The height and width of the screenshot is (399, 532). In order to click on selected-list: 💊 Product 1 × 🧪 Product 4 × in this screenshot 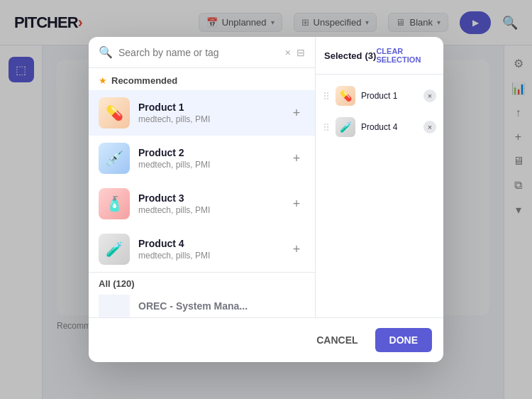, I will do `click(379, 196)`.